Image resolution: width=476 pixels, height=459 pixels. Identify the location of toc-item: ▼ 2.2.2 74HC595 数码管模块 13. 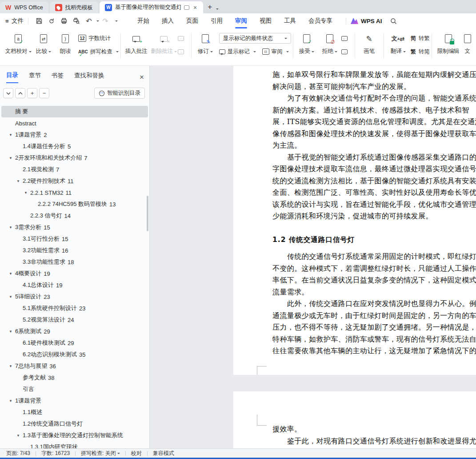
(75, 204).